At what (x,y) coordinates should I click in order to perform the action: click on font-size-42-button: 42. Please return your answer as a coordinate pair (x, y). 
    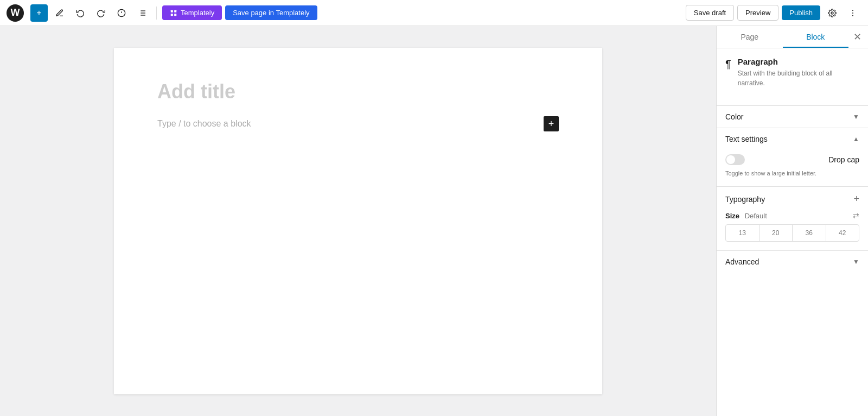
    Looking at the image, I should click on (843, 233).